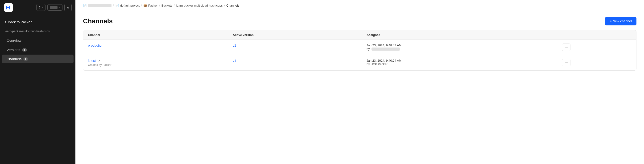  Describe the element at coordinates (38, 21) in the screenshot. I see `back-to-packer-link: ‹ Back to Packer` at that location.